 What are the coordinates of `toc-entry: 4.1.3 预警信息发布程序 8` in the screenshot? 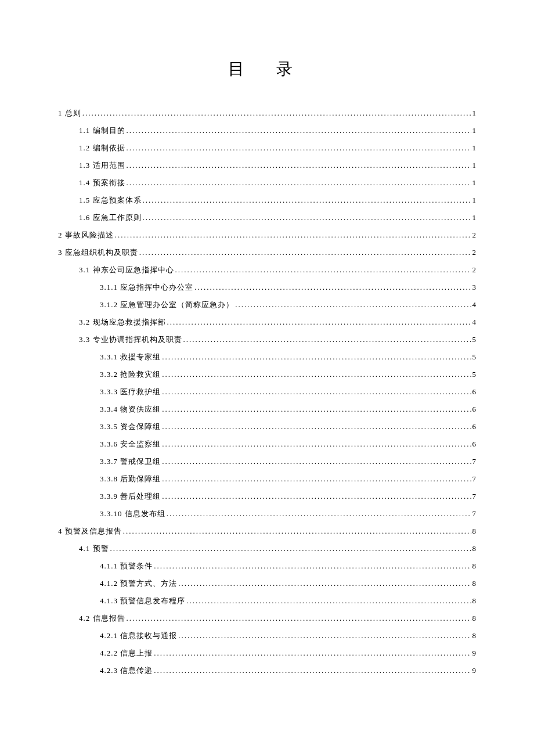 It's located at (267, 600).